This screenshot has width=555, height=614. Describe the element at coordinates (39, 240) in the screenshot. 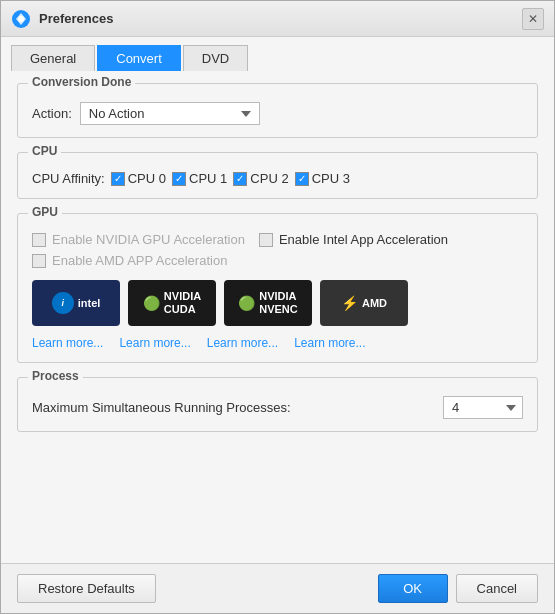

I see `nvidia-gpu-checkbox` at that location.